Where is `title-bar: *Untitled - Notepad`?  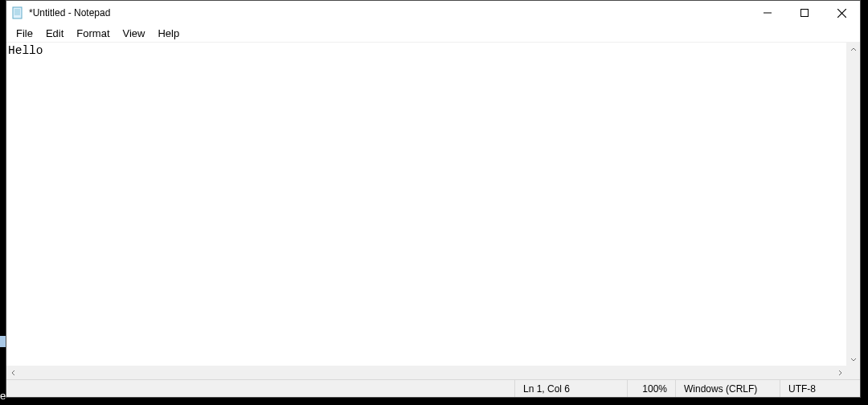 title-bar: *Untitled - Notepad is located at coordinates (433, 13).